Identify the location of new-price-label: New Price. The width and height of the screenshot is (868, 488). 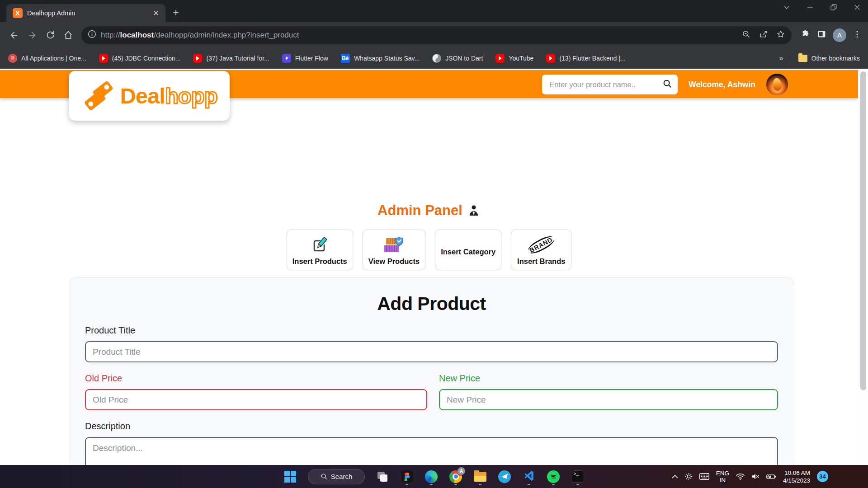
(609, 379).